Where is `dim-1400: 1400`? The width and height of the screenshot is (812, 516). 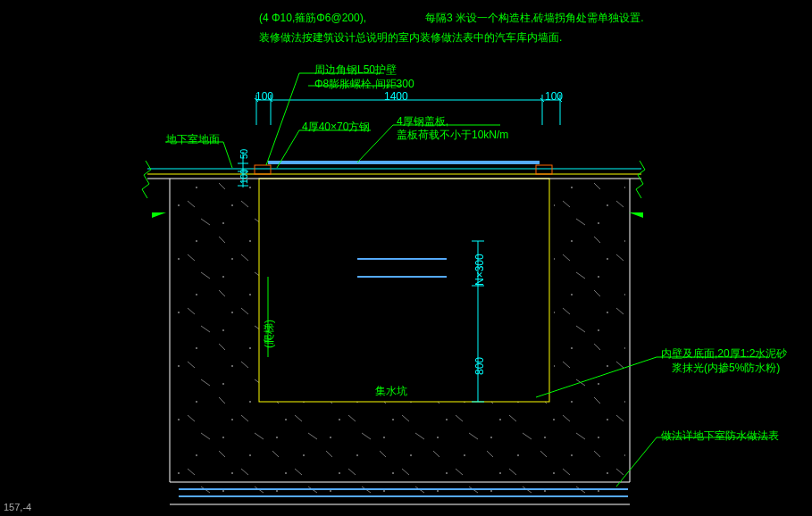
dim-1400: 1400 is located at coordinates (397, 96).